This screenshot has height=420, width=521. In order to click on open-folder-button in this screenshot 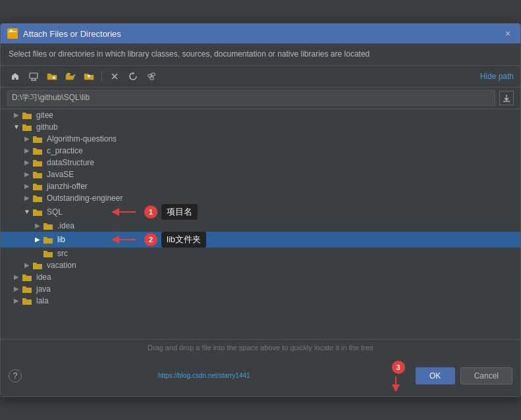, I will do `click(70, 76)`.